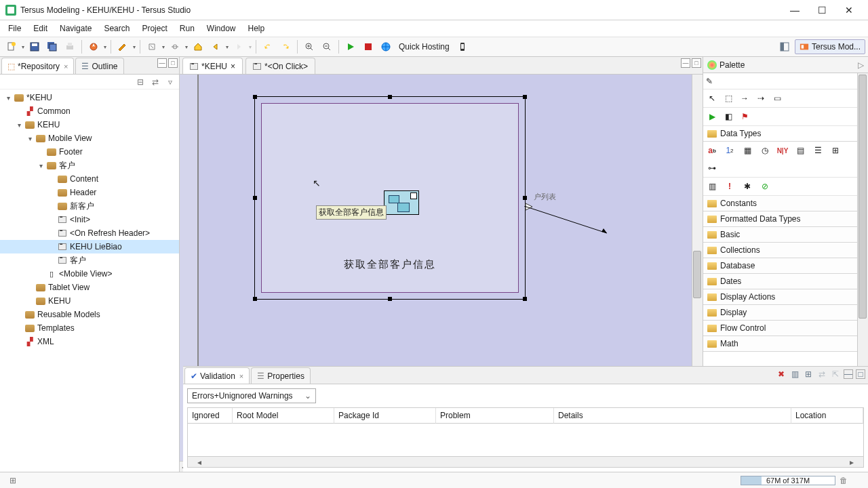 This screenshot has width=868, height=488. What do you see at coordinates (256, 28) in the screenshot?
I see `menu-help: Help` at bounding box center [256, 28].